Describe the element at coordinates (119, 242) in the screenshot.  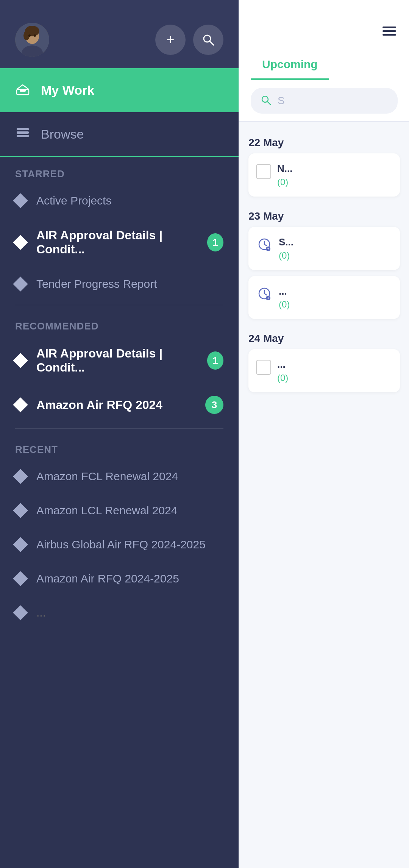
I see `starred-item-1: AIR Approval Details | Condit... 1` at that location.